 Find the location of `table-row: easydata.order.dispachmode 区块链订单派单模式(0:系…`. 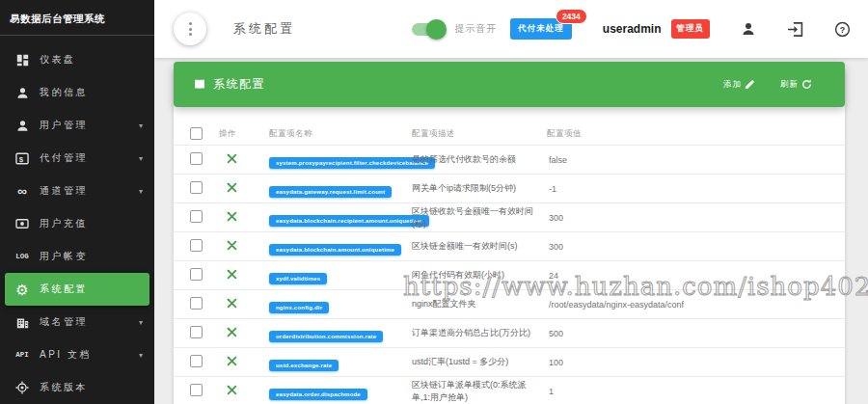

table-row: easydata.order.dispachmode 区块链订单派单模式(0:系… is located at coordinates (509, 390).